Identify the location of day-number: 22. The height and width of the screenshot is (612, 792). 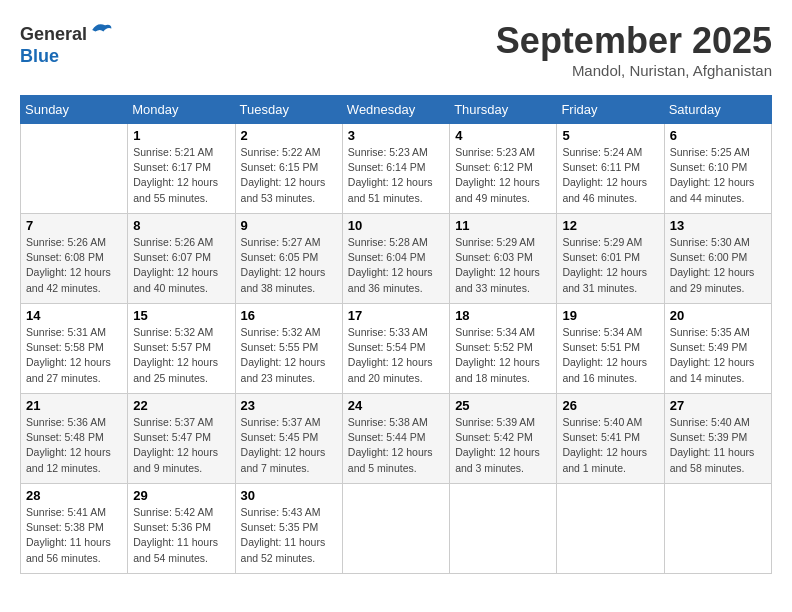
(181, 406).